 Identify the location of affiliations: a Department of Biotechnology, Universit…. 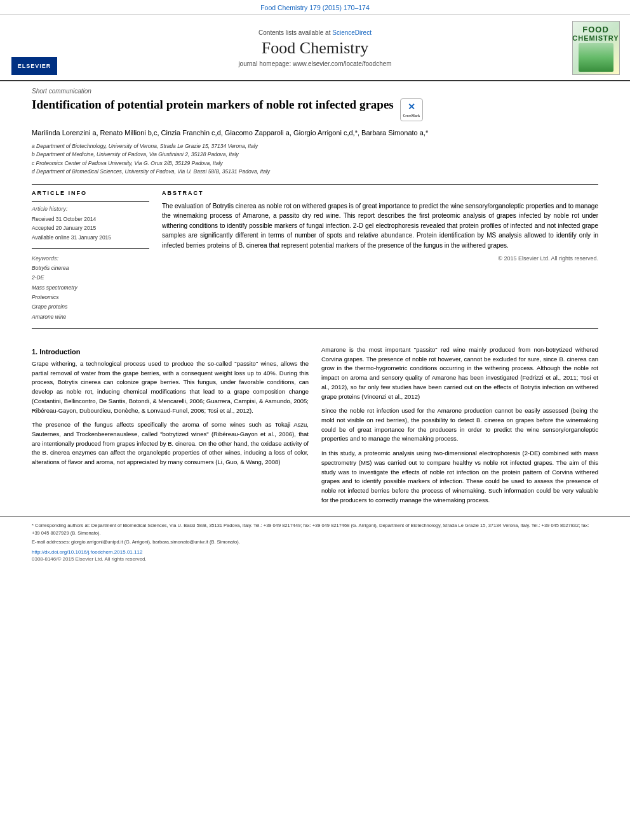
(315, 159).